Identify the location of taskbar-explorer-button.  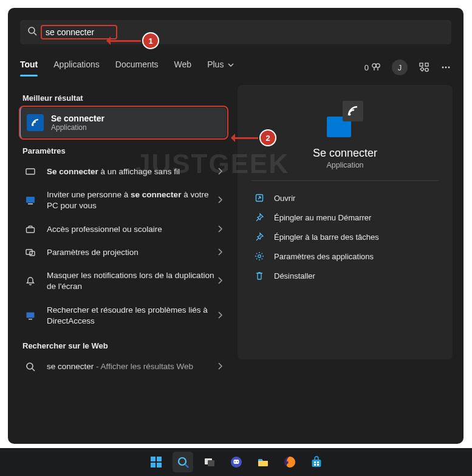
(263, 462).